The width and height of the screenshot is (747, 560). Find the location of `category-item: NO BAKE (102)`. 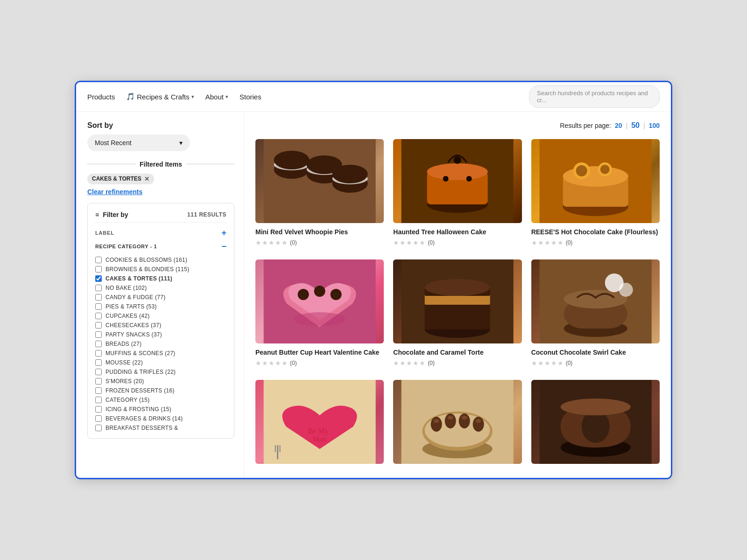

category-item: NO BAKE (102) is located at coordinates (161, 288).